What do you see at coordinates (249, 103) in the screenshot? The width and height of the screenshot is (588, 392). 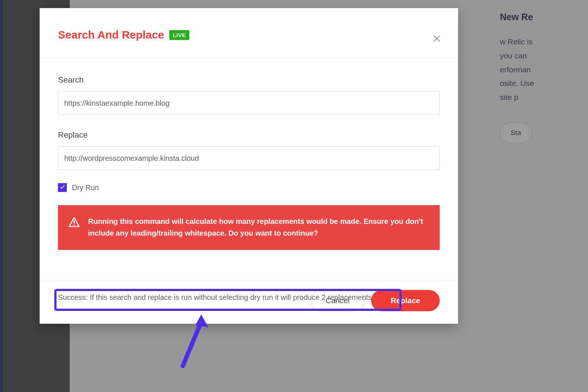 I see `search-input` at bounding box center [249, 103].